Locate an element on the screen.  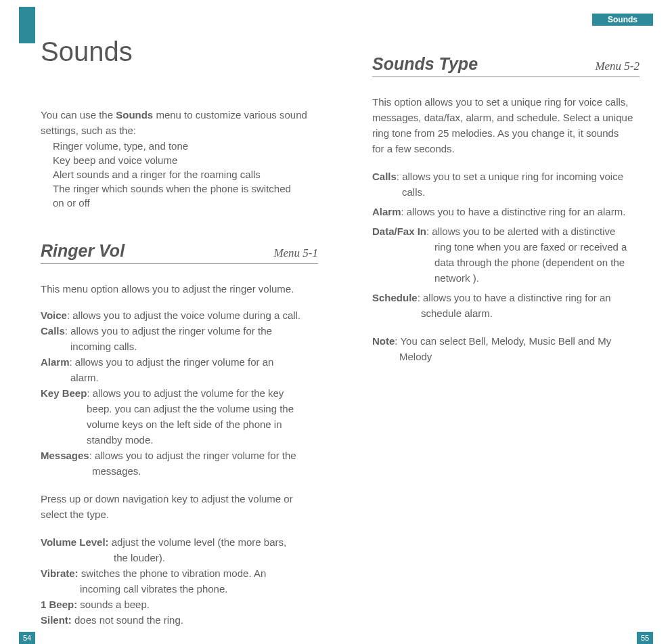
page-number-right: 55 is located at coordinates (645, 638).